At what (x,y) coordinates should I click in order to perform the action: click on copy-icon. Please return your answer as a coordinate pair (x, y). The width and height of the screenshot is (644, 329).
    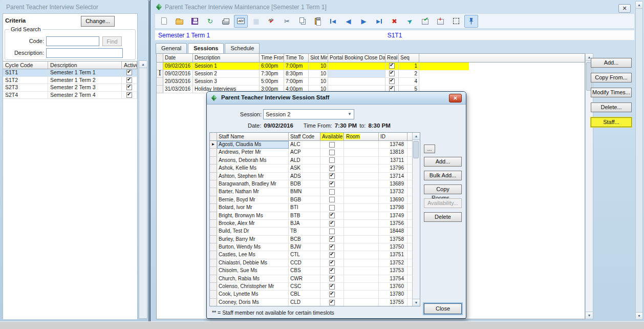
    Looking at the image, I should click on (302, 22).